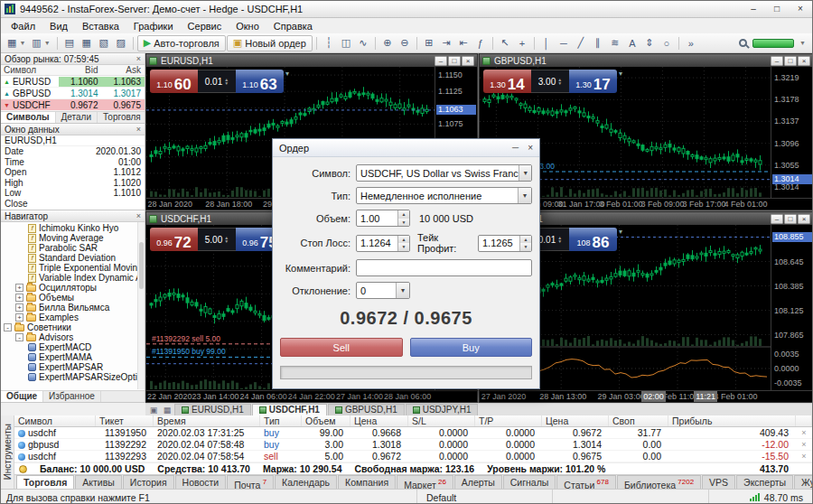 Image resolution: width=813 pixels, height=504 pixels. I want to click on column-header: Тикет, so click(125, 421).